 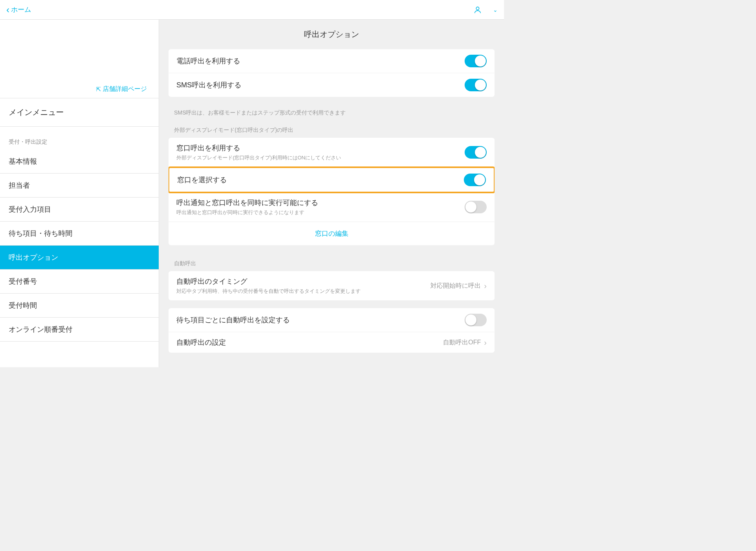 I want to click on page-title: 呼出オプション, so click(x=332, y=35).